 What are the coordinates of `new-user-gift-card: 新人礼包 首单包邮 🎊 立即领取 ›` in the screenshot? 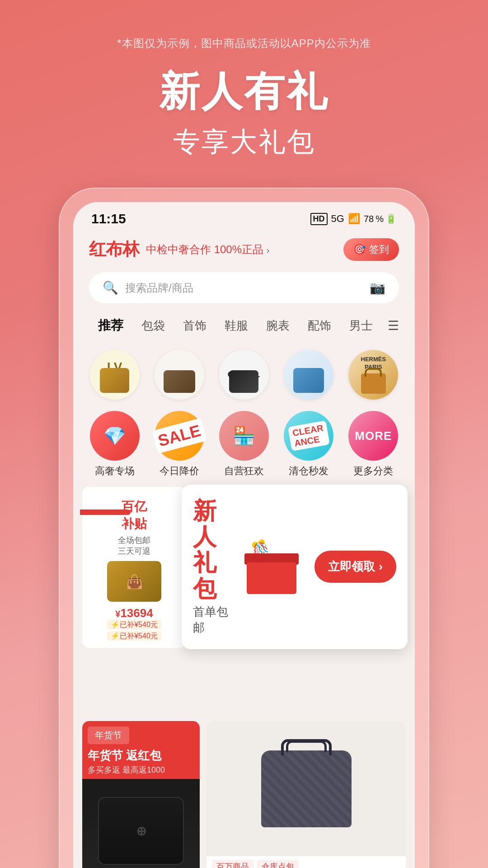 It's located at (295, 567).